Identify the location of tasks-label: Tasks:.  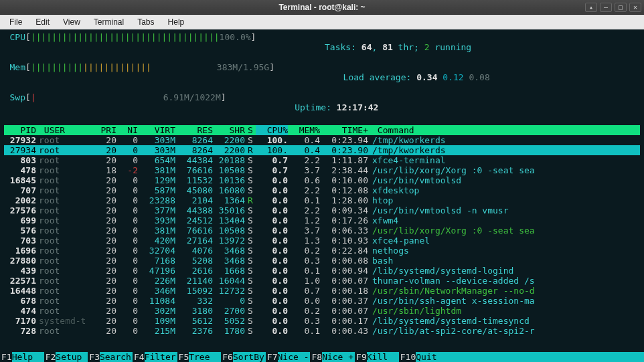
(343, 47).